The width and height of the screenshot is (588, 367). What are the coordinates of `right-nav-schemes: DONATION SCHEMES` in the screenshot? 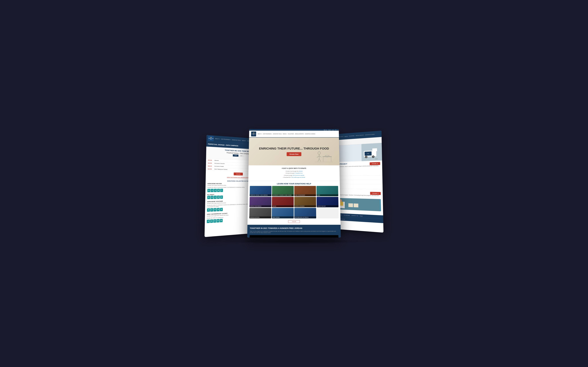 It's located at (370, 134).